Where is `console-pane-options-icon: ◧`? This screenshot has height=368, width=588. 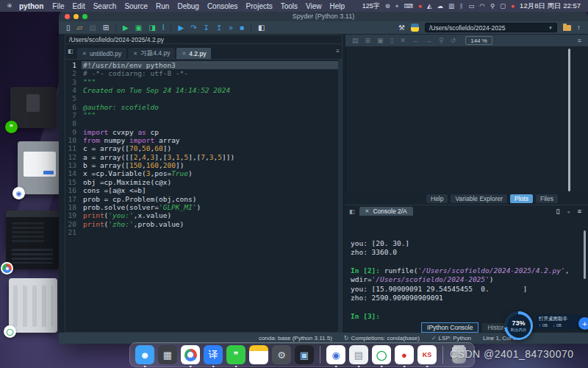
console-pane-options-icon: ◧ is located at coordinates (352, 212).